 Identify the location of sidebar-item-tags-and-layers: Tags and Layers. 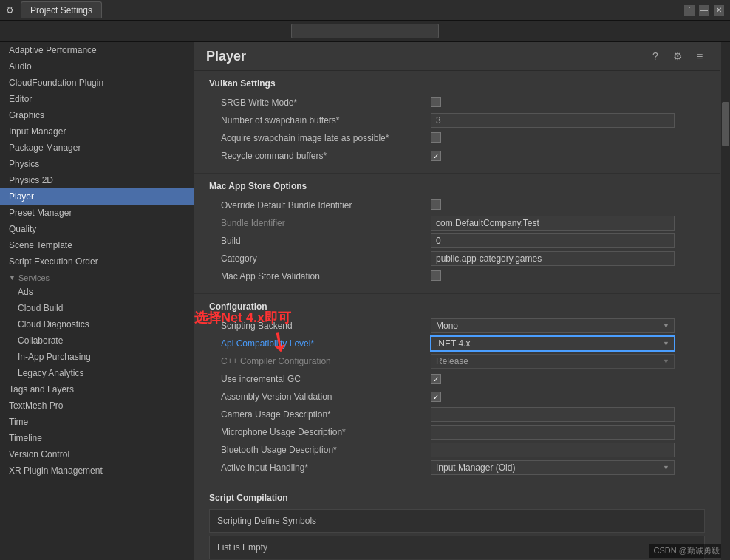
(97, 389).